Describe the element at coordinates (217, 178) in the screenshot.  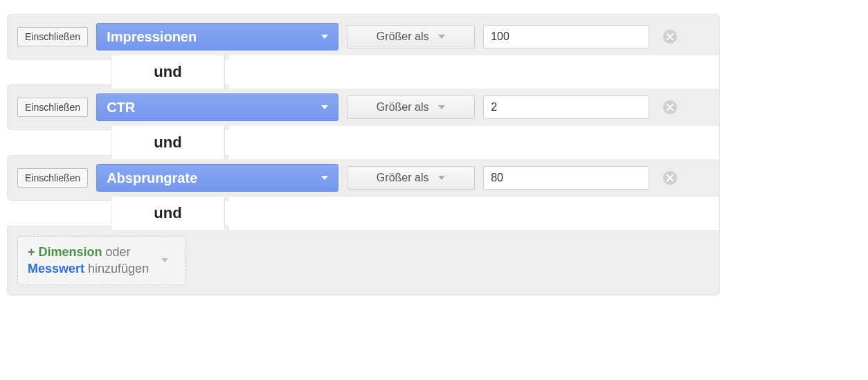
I see `metric-dropdown: Absprungrate` at that location.